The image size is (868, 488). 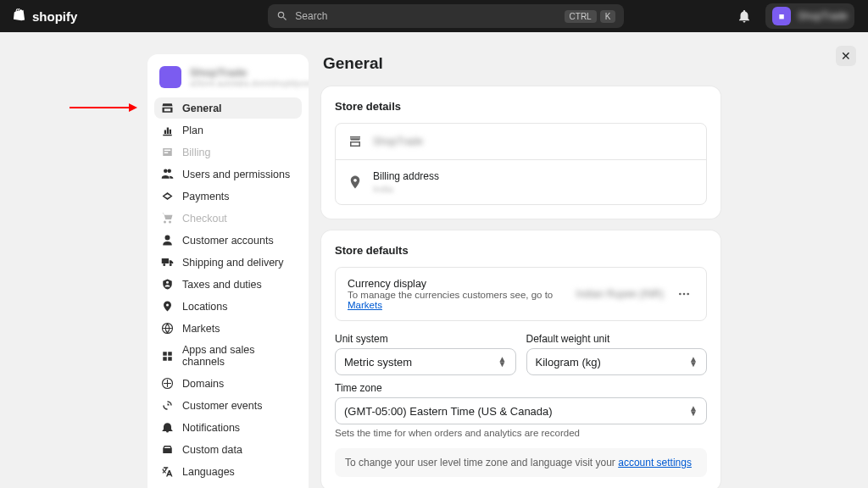 I want to click on search-icon, so click(x=282, y=16).